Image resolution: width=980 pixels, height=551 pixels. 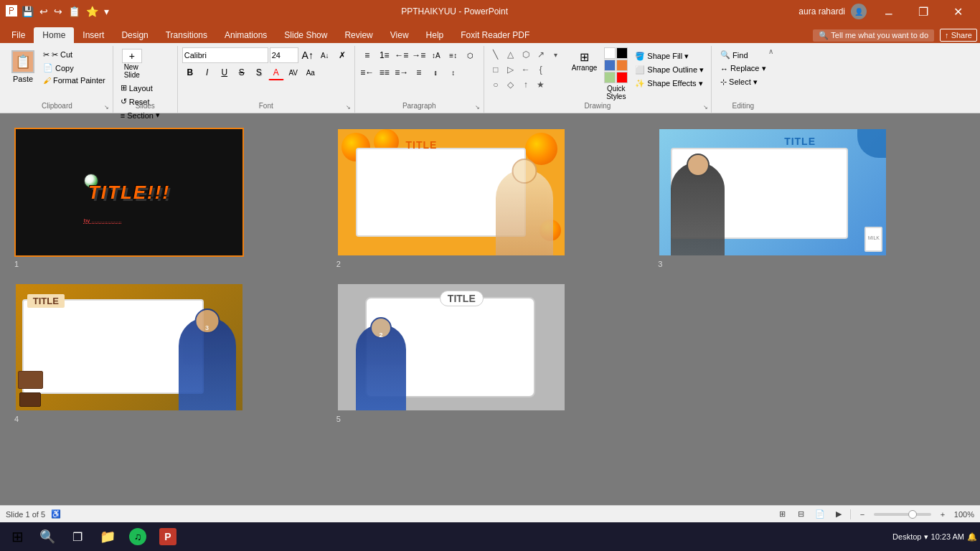 What do you see at coordinates (478, 107) in the screenshot?
I see `paragraph-expand: ↘` at bounding box center [478, 107].